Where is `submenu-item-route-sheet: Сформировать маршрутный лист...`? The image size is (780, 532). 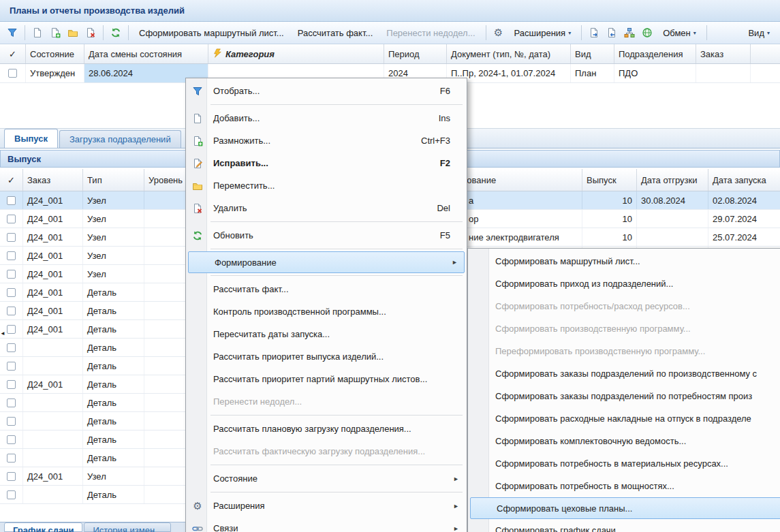 submenu-item-route-sheet: Сформировать маршрутный лист... is located at coordinates (625, 262).